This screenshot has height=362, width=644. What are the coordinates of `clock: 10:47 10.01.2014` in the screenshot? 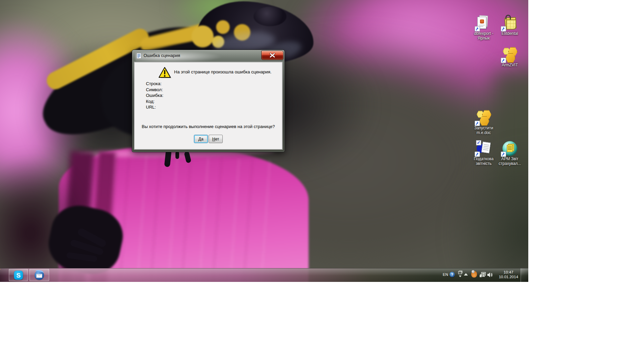 It's located at (508, 275).